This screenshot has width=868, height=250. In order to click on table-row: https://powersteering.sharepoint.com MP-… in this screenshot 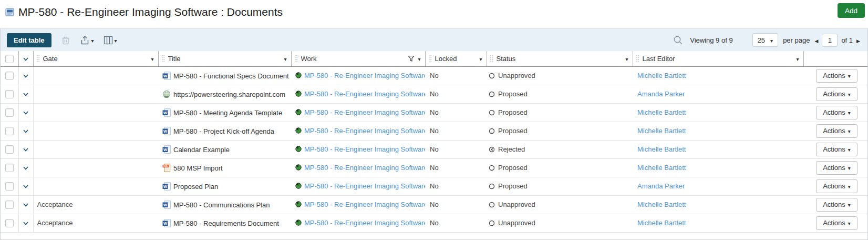, I will do `click(434, 94)`.